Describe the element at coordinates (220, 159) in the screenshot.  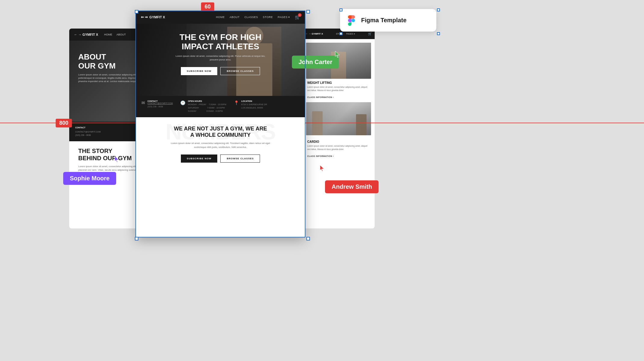
I see `community-buttons: SUBSCRIBE NOW BROWSE CLASSES` at that location.